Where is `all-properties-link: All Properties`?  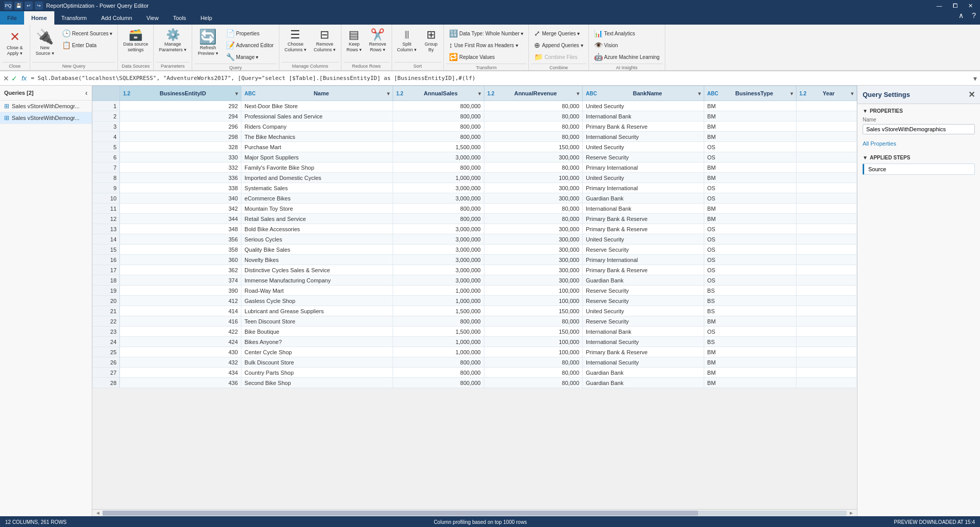 all-properties-link: All Properties is located at coordinates (880, 144).